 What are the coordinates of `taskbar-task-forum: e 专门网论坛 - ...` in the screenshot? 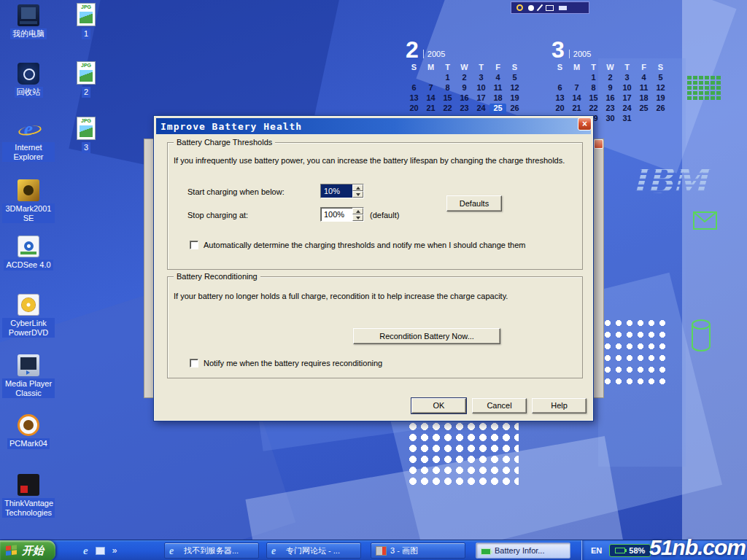 It's located at (314, 551).